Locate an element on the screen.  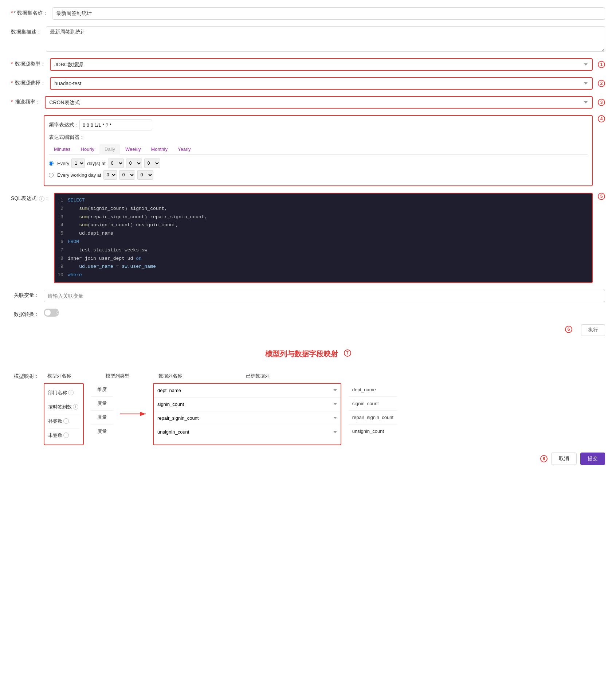
sql-line-2: 2 sum(signin_count) signin_count, is located at coordinates (323, 209).